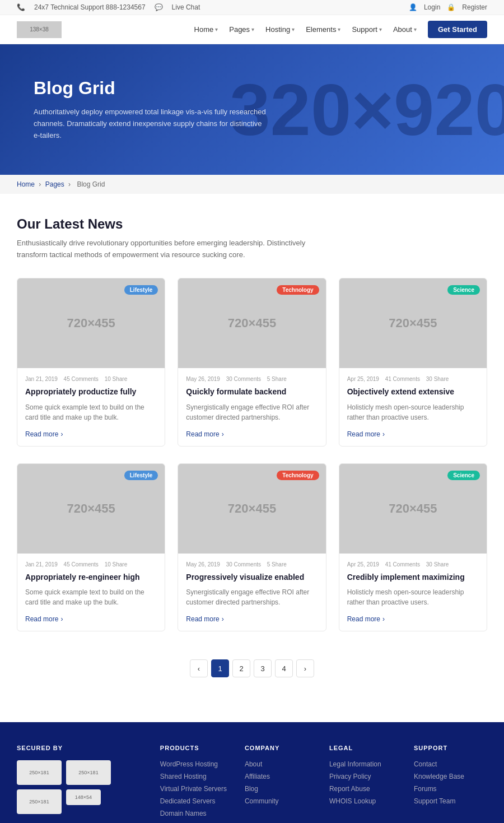  Describe the element at coordinates (413, 362) in the screenshot. I see `blog-card: 720×455 Science Apr 25, 2019 41 Comments…` at that location.